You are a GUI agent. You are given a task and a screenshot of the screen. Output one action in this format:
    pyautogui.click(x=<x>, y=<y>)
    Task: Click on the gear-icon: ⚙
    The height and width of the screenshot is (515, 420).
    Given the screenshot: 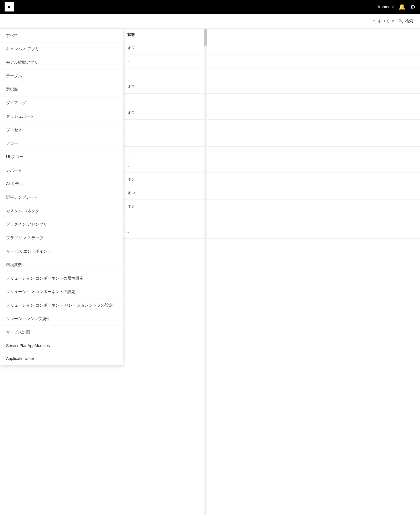 What is the action you would take?
    pyautogui.click(x=413, y=7)
    